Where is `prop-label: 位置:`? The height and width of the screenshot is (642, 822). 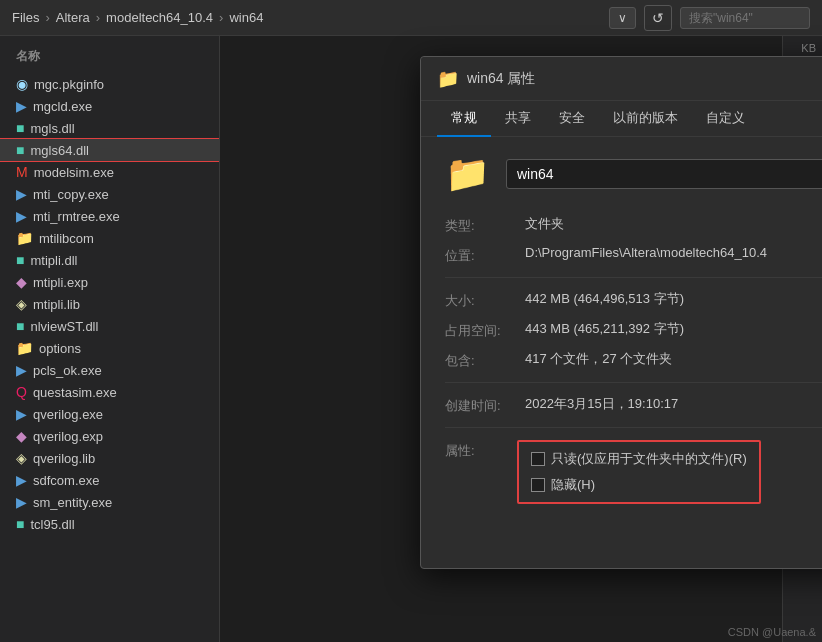 prop-label: 位置: is located at coordinates (485, 255).